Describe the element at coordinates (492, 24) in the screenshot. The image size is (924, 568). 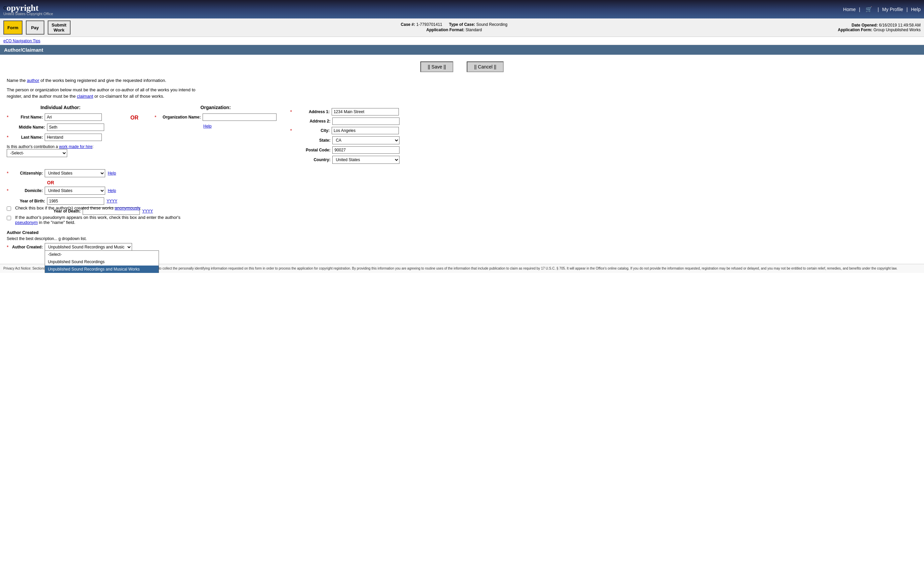
I see `type-value: Sound Recording` at that location.